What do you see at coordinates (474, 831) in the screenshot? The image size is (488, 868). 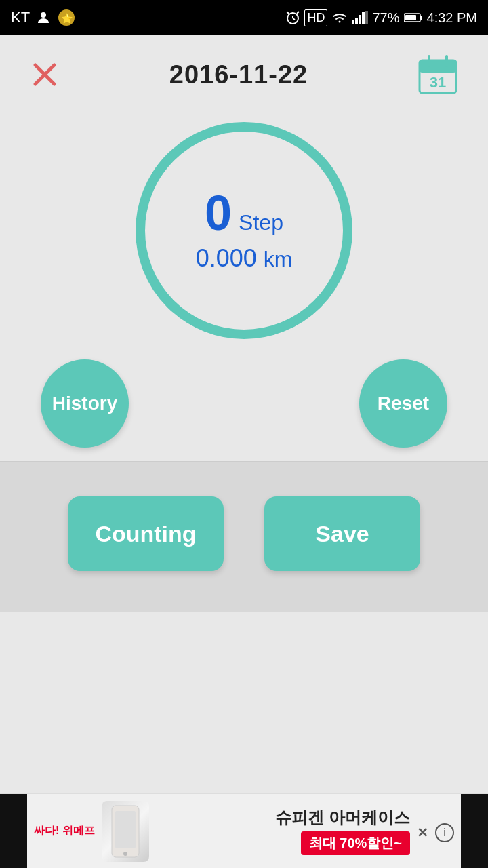 I see `ad-right-black` at bounding box center [474, 831].